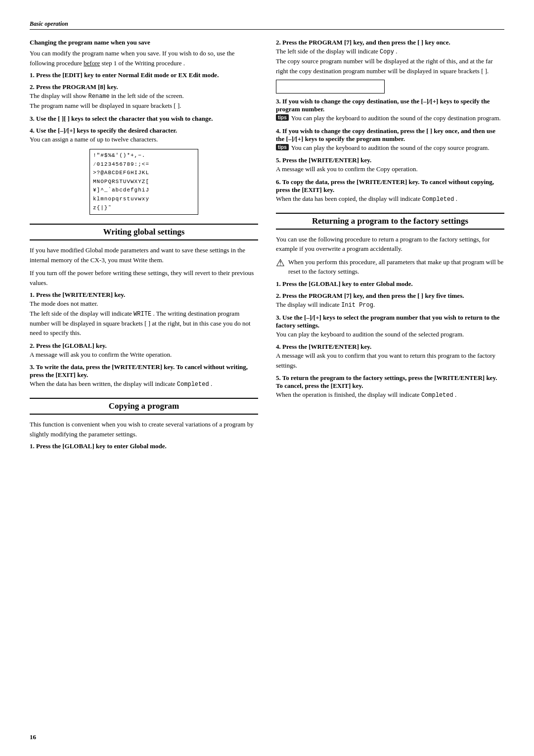 Image resolution: width=534 pixels, height=756 pixels. I want to click on step-4-body: You can assign a name of up to twelve ch…, so click(144, 140).